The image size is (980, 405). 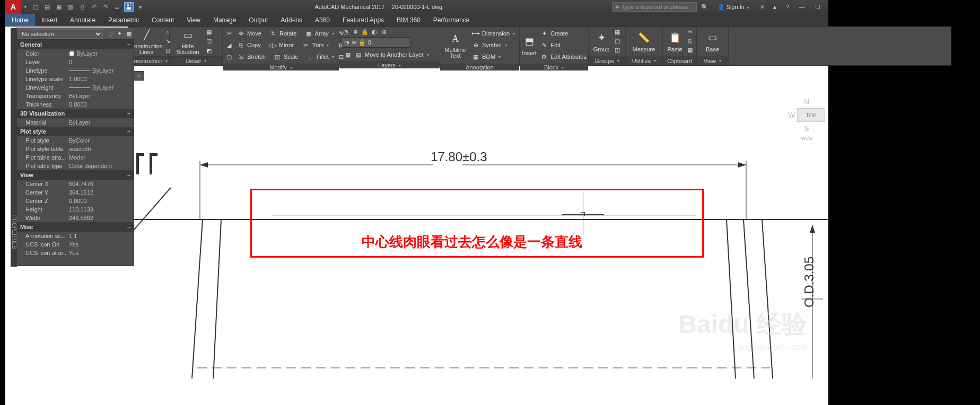 I want to click on base-button: ▭Base, so click(x=713, y=41).